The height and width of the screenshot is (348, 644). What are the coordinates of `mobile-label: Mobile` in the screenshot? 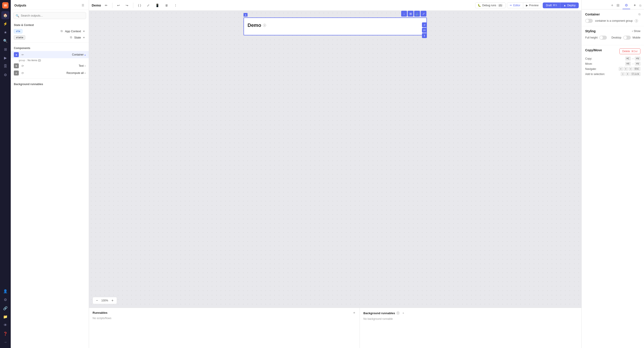 It's located at (636, 38).